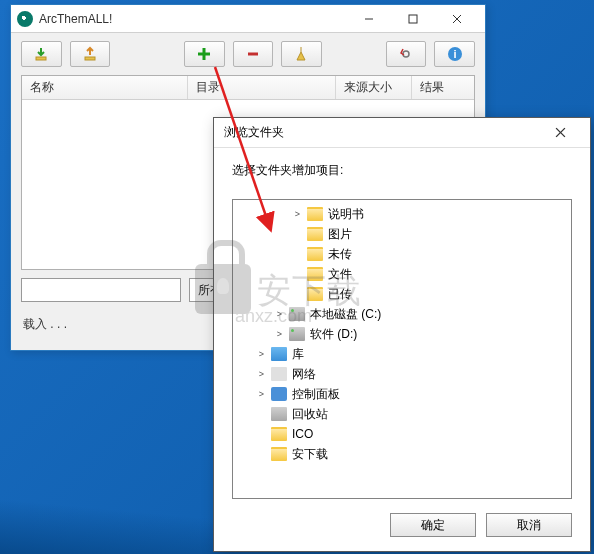  Describe the element at coordinates (402, 334) in the screenshot. I see `tree-item: >软件 (D:)` at that location.